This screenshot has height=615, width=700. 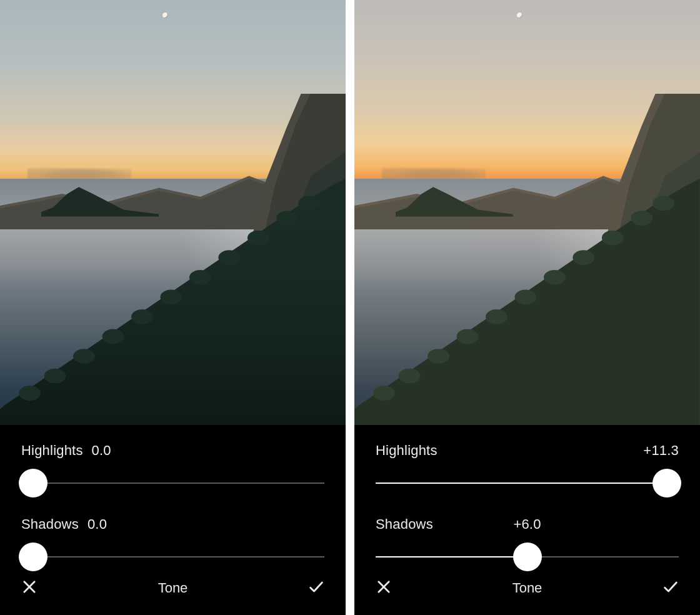 I want to click on shadows-row: Shadows 0.0, so click(x=172, y=544).